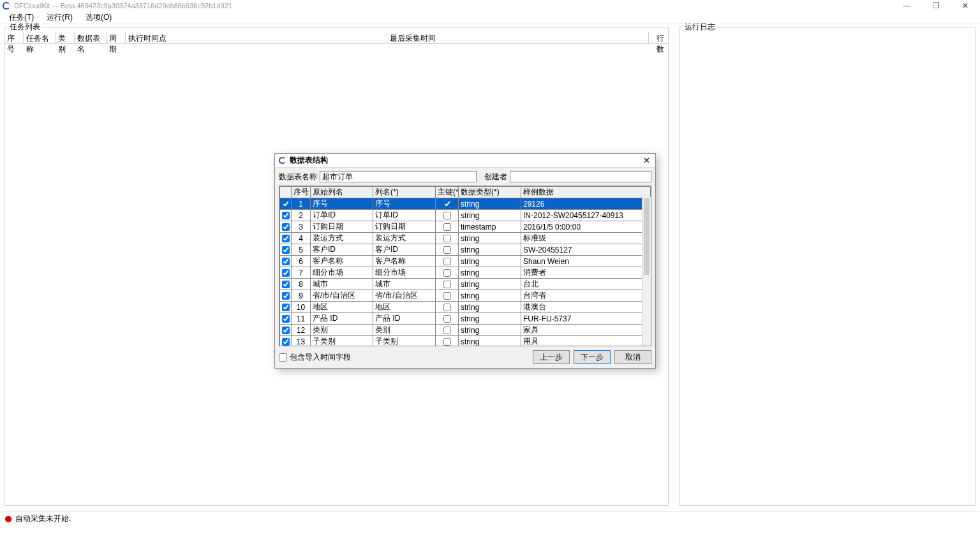  I want to click on maximize-button: ❐, so click(936, 6).